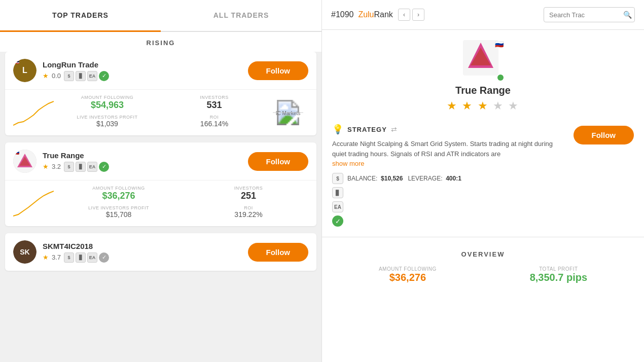 This screenshot has width=644, height=362. What do you see at coordinates (483, 255) in the screenshot?
I see `overview-title: OVERVIEW` at bounding box center [483, 255].